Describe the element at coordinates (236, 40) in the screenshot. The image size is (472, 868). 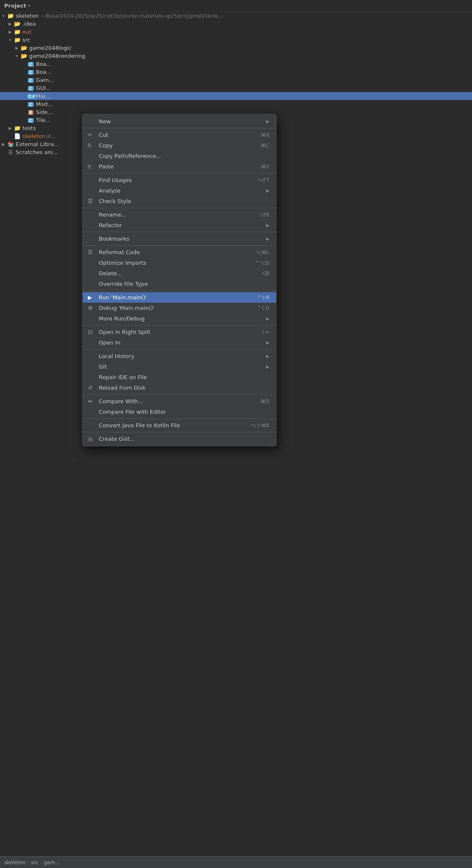
I see `tree-item-src: ▾📁src` at that location.